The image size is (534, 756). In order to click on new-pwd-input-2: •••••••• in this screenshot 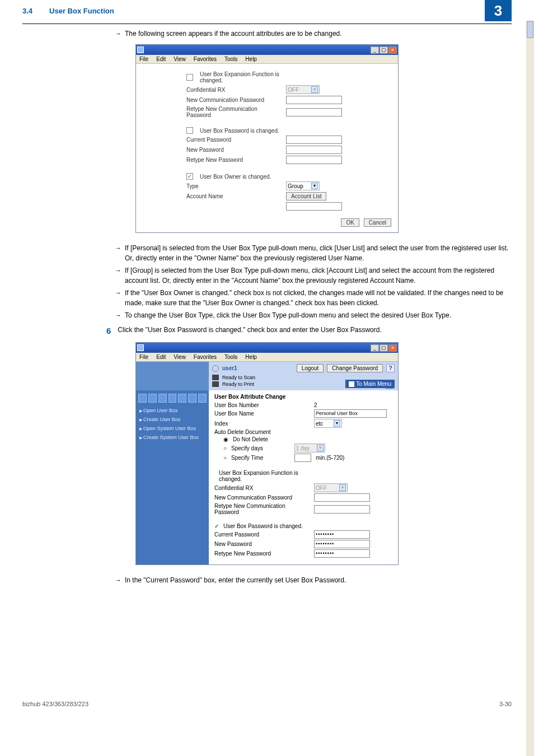, I will do `click(342, 544)`.